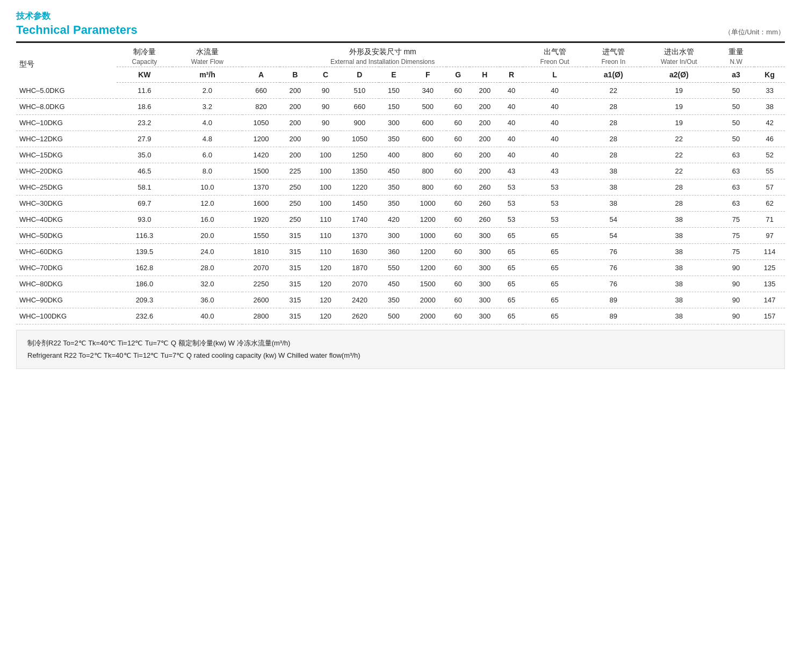 The width and height of the screenshot is (801, 672). Describe the element at coordinates (261, 107) in the screenshot. I see `table-cell: 820` at that location.